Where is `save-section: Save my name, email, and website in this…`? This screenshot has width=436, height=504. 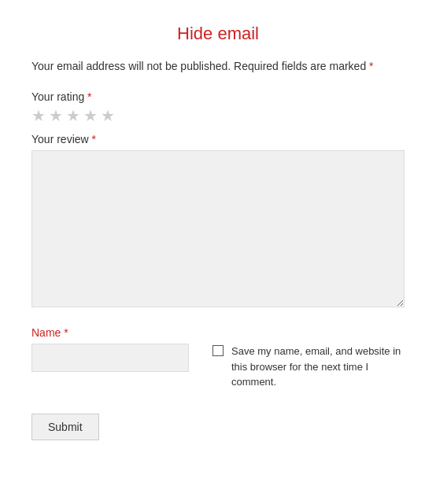
save-section: Save my name, email, and website in this… is located at coordinates (309, 359).